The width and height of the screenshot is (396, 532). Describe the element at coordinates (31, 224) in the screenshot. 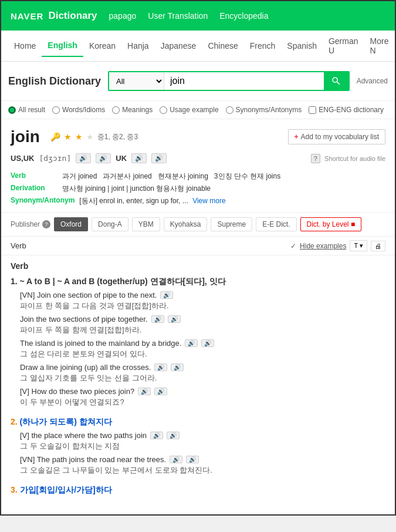

I see `publisher-label: Publisher ?` at that location.